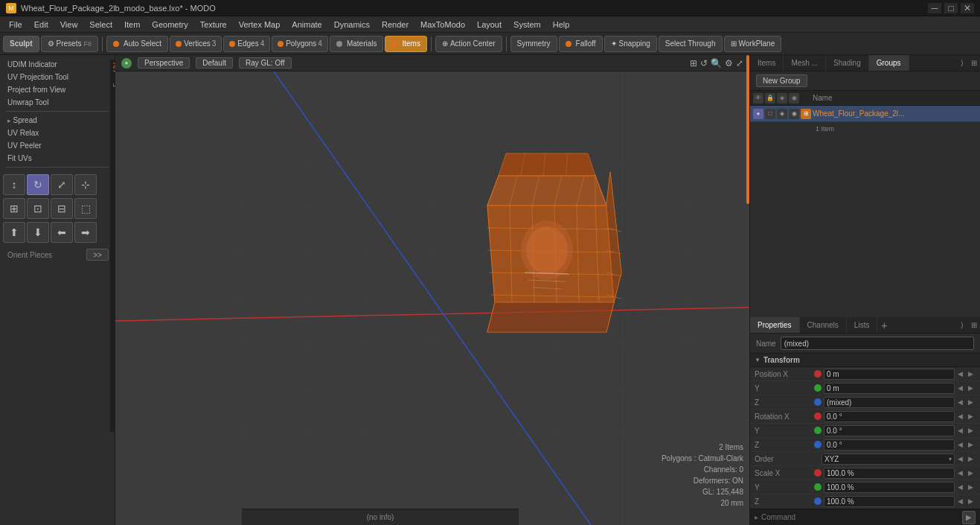 The height and width of the screenshot is (525, 980). What do you see at coordinates (443, 25) in the screenshot?
I see `menu-maxtomodo: MaxToModo` at bounding box center [443, 25].